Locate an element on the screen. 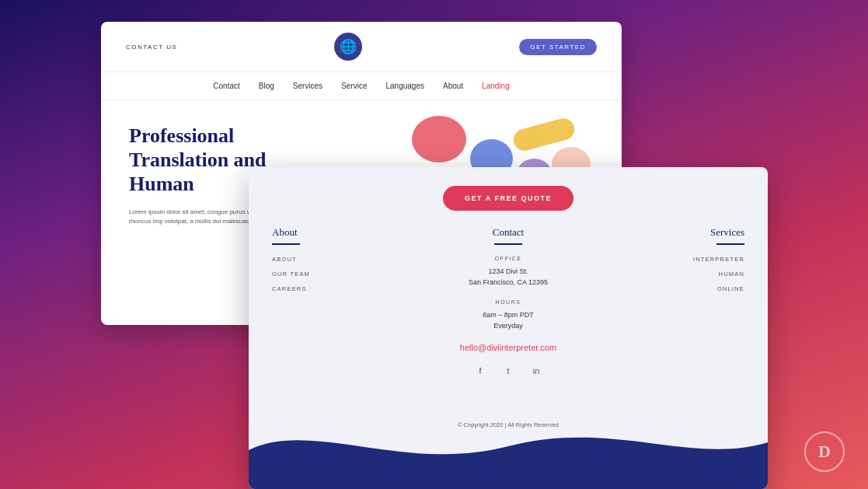  services-column: Services INTERPRETER HUMAN ONLINE is located at coordinates (665, 289).